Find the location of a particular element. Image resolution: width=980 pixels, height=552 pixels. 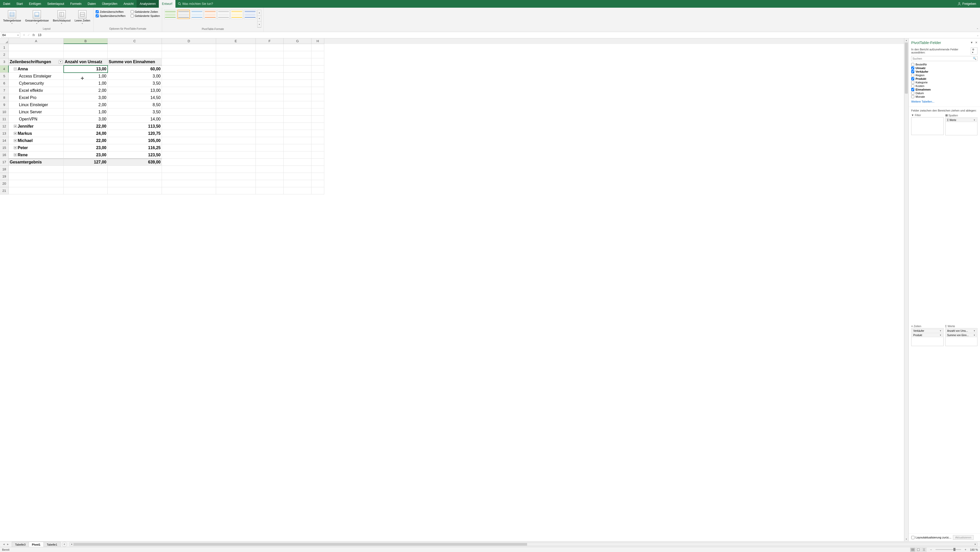

gallery-scroll: ▴▾▾ is located at coordinates (259, 19).